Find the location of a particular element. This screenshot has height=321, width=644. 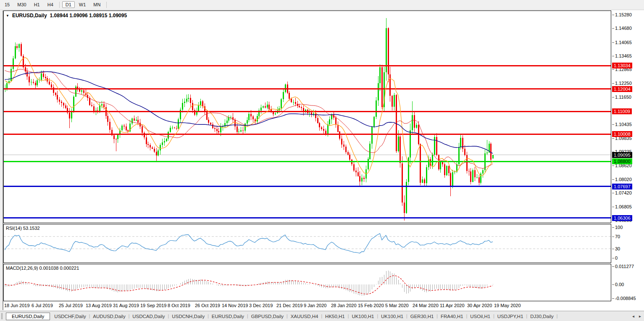

rsi-axis-tick: 0 is located at coordinates (616, 258).